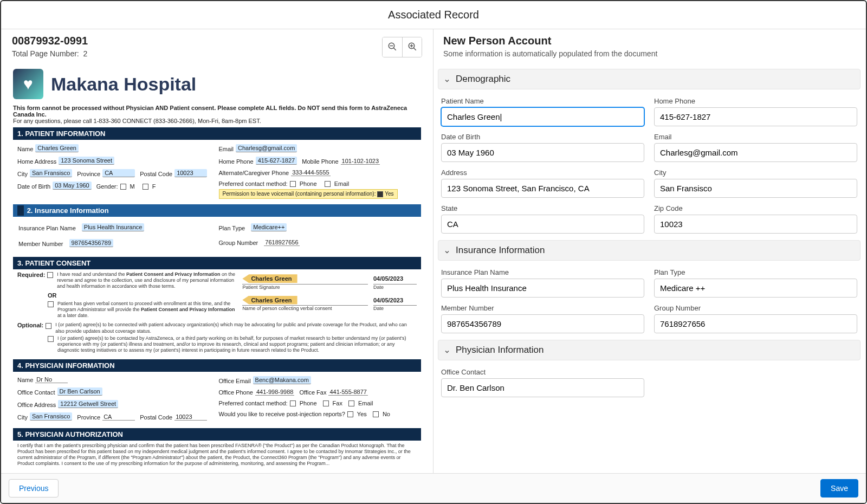  Describe the element at coordinates (543, 372) in the screenshot. I see `label-office-contact: Office Contact` at that location.